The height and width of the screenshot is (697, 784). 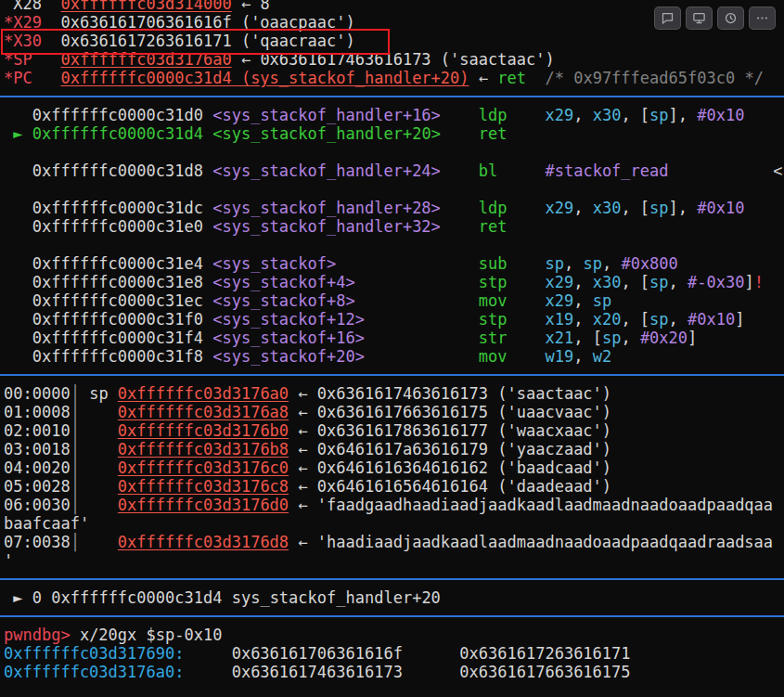 What do you see at coordinates (18, 598) in the screenshot?
I see `current-frame-marker: ►` at bounding box center [18, 598].